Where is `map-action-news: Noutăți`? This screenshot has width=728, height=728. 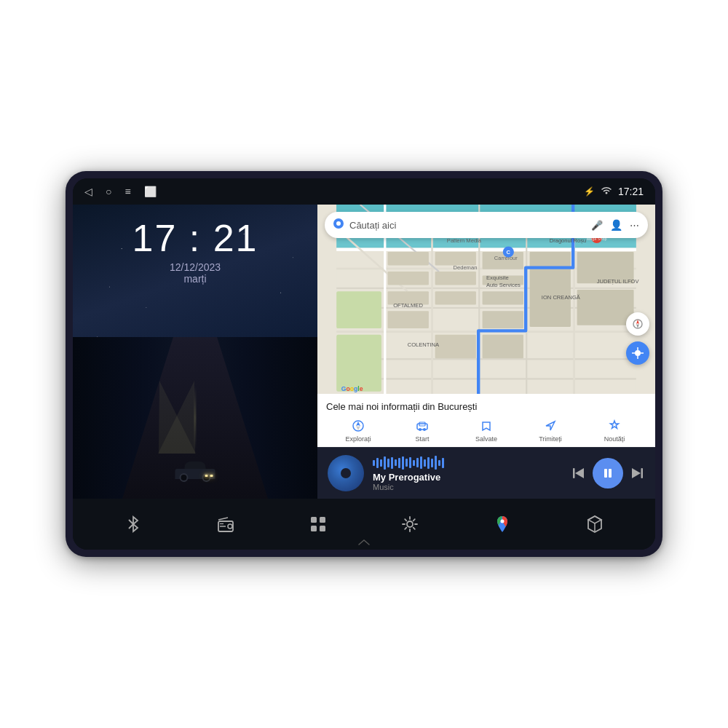
map-action-news: Noutăți is located at coordinates (614, 430).